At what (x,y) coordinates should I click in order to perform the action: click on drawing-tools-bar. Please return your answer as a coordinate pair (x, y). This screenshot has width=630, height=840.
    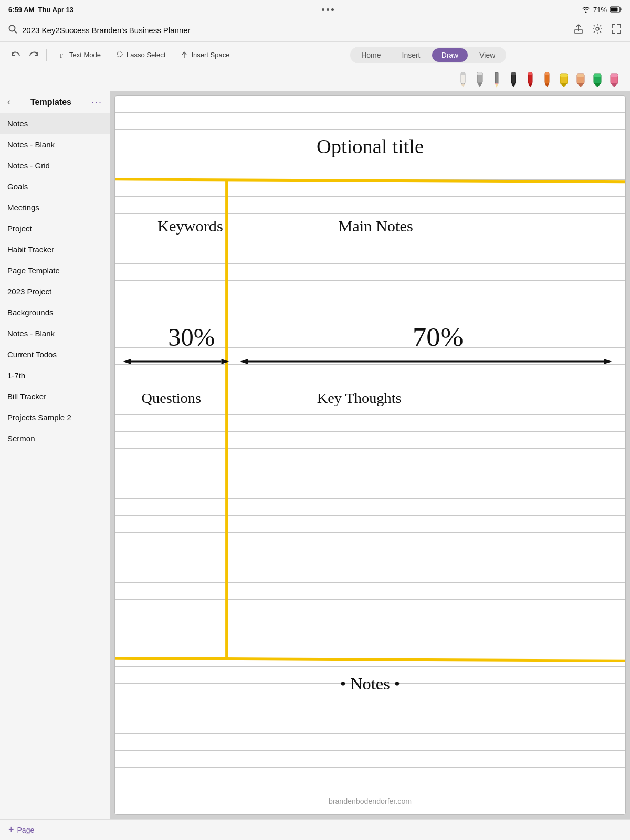
    Looking at the image, I should click on (315, 80).